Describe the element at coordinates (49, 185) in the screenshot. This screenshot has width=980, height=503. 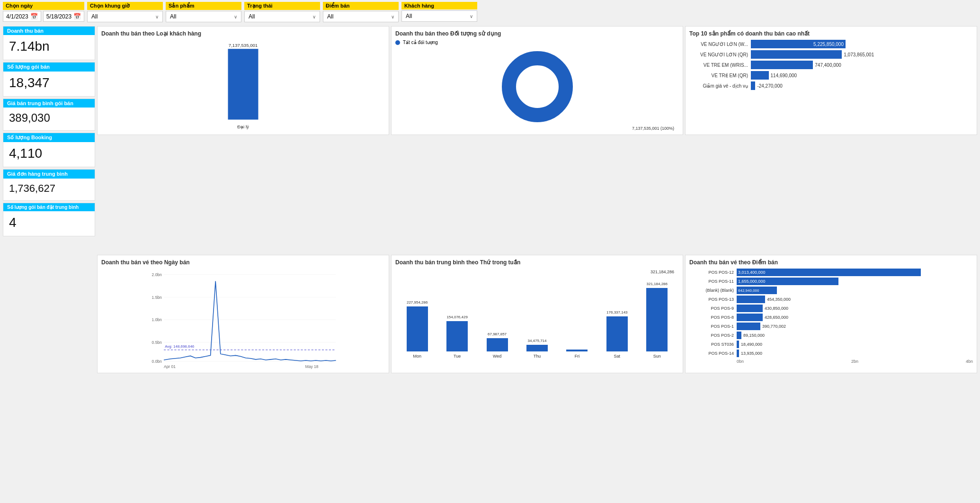
I see `metric-avg-order: Giá đơn hàng trung bình 1,736,627` at that location.